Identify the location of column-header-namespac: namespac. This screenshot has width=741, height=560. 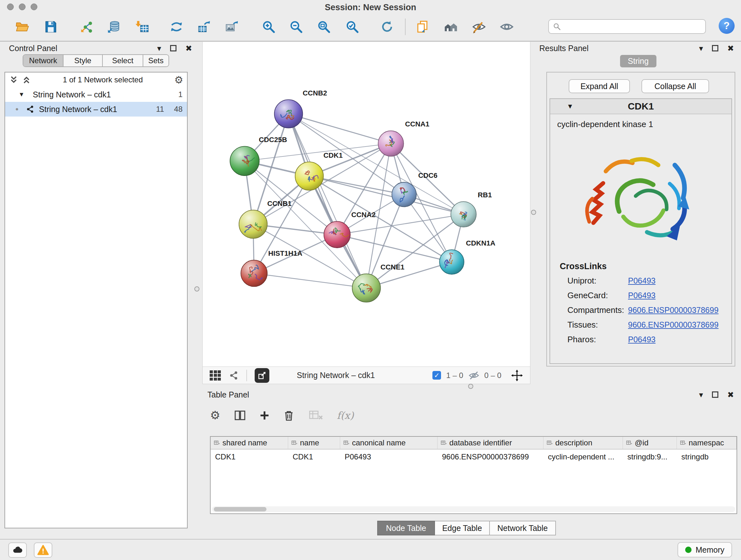
(707, 443).